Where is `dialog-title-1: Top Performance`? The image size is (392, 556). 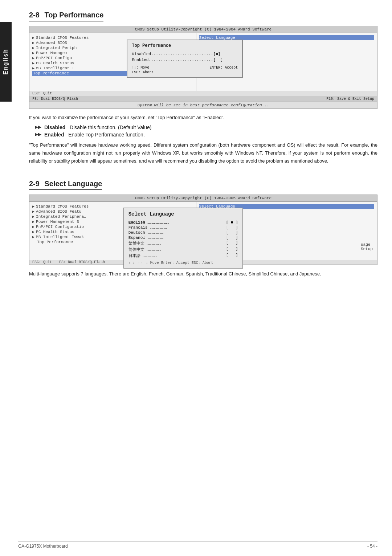
dialog-title-1: Top Performance is located at coordinates (185, 46).